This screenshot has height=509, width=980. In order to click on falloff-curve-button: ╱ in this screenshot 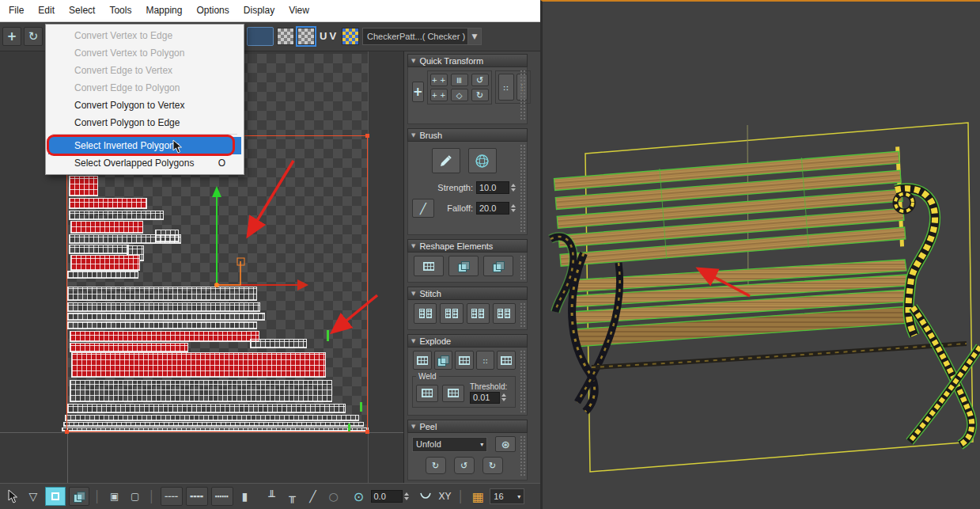, I will do `click(423, 208)`.